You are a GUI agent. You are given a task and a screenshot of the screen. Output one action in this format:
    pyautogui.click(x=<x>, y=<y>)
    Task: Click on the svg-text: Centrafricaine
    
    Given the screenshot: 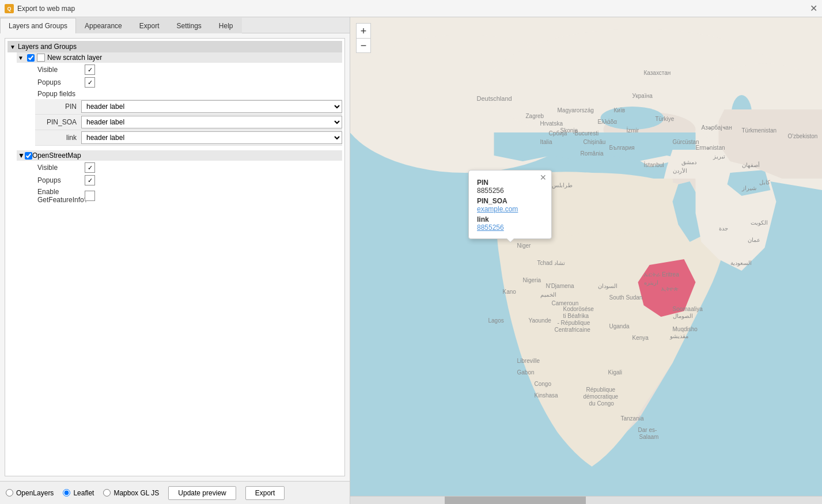 What is the action you would take?
    pyautogui.click(x=573, y=329)
    